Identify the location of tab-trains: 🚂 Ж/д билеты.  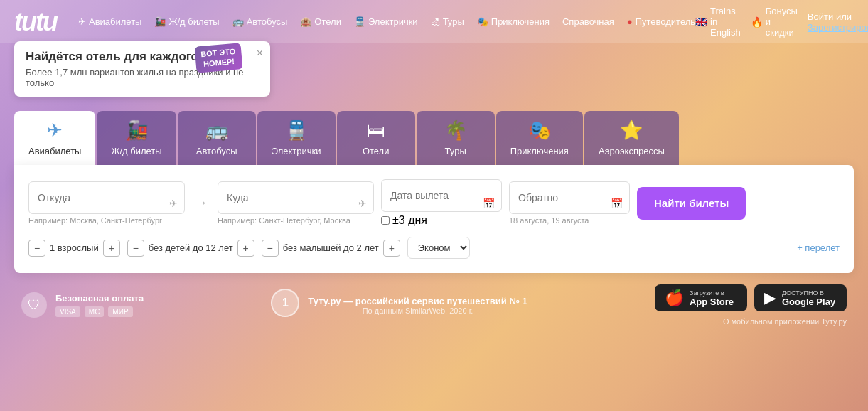
(136, 138).